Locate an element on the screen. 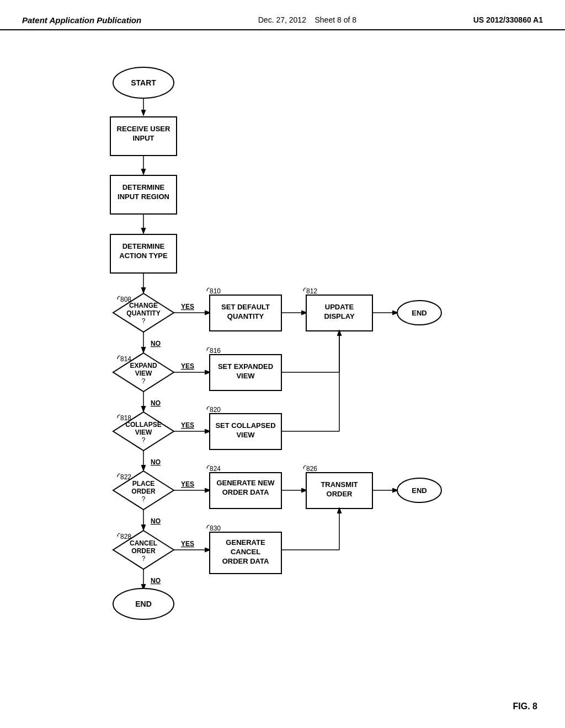 This screenshot has width=565, height=728. svg-text: 810 is located at coordinates (215, 291).